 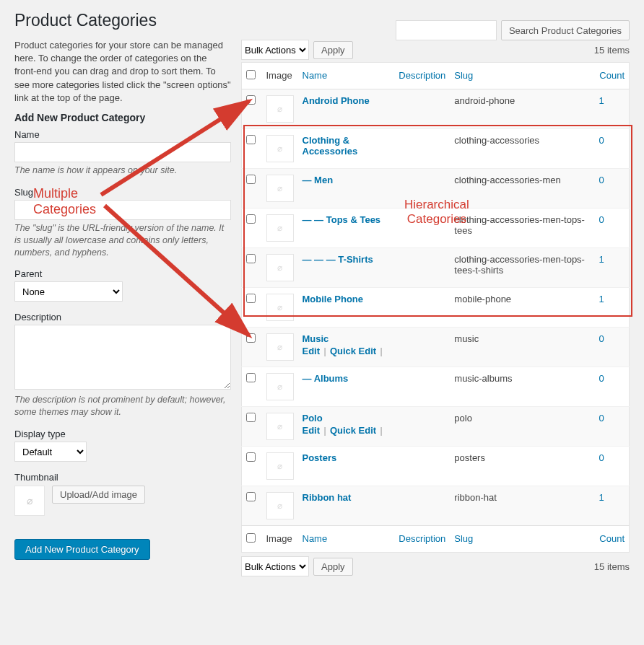 What do you see at coordinates (123, 406) in the screenshot?
I see `description-hint: The description is not prominent by defa…` at bounding box center [123, 406].